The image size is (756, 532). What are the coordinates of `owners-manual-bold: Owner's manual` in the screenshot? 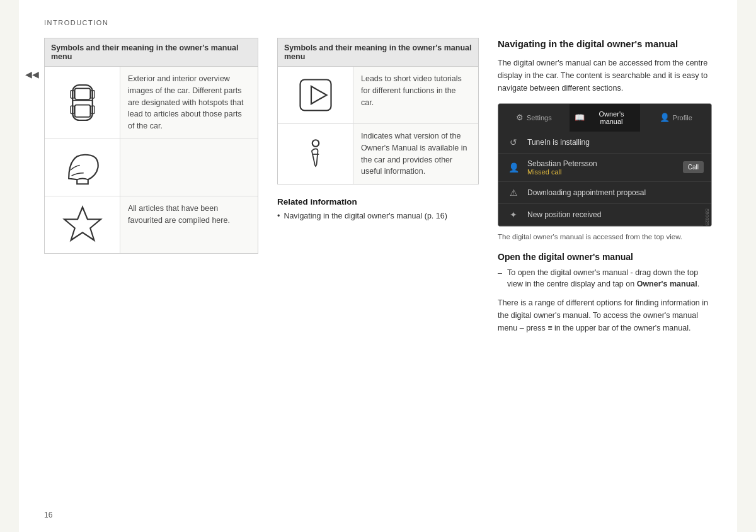 It's located at (667, 284).